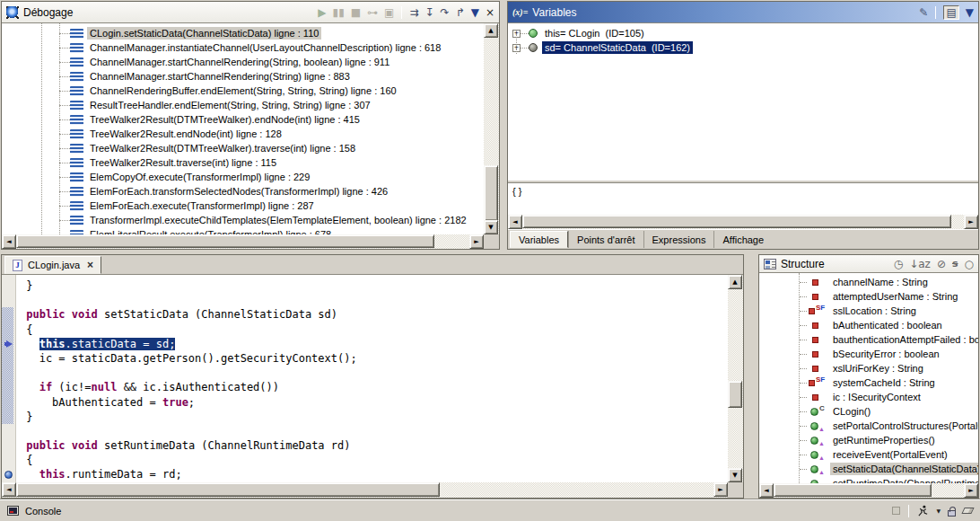 Image resolution: width=980 pixels, height=521 pixels. Describe the element at coordinates (898, 264) in the screenshot. I see `sort-by-defining-type-icon: ◷` at that location.